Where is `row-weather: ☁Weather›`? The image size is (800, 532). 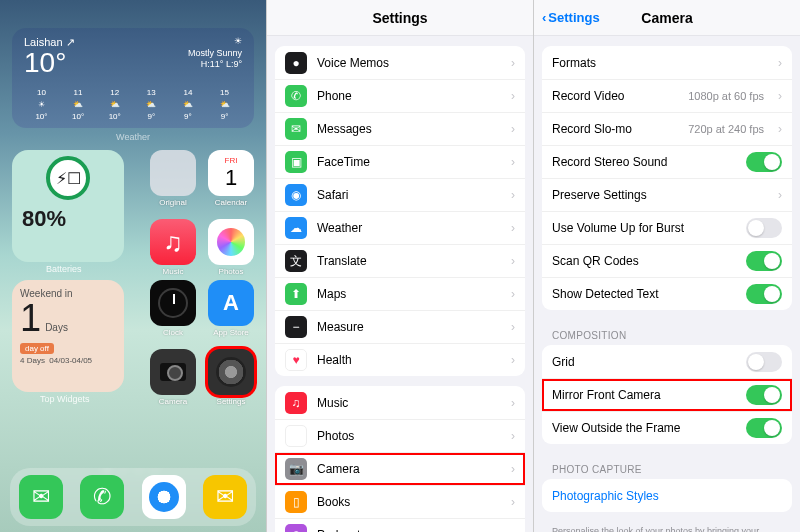
row-weather: ☁Weather› is located at coordinates (400, 228).